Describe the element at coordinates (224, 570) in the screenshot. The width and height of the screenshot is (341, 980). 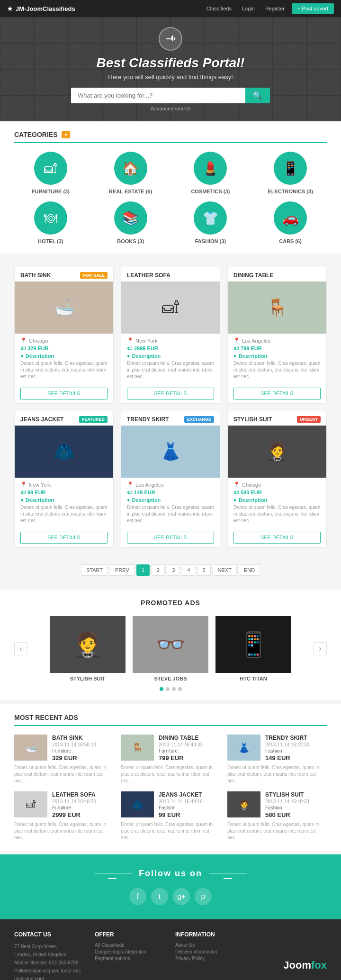
I see `pagination-next: NEXT` at that location.